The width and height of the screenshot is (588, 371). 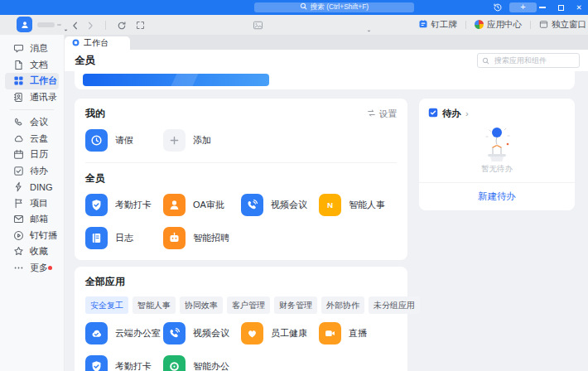 What do you see at coordinates (523, 7) in the screenshot?
I see `new-tab-button: +` at bounding box center [523, 7].